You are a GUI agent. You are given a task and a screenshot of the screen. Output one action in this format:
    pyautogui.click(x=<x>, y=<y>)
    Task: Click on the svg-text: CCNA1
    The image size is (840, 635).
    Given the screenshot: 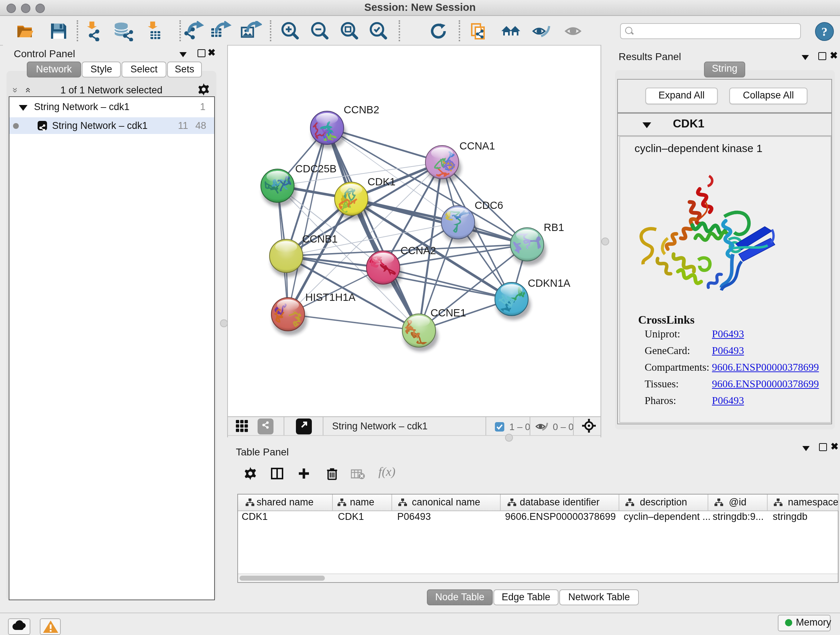 What is the action you would take?
    pyautogui.click(x=477, y=146)
    